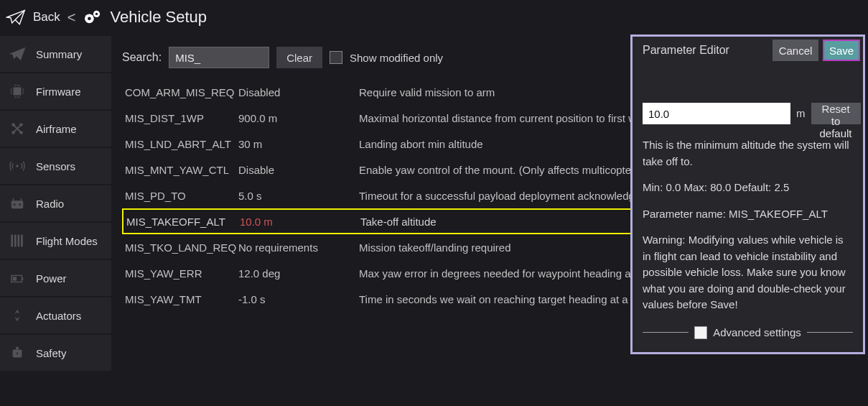  Describe the element at coordinates (56, 166) in the screenshot. I see `sidebar-item-sensors: Sensors` at that location.